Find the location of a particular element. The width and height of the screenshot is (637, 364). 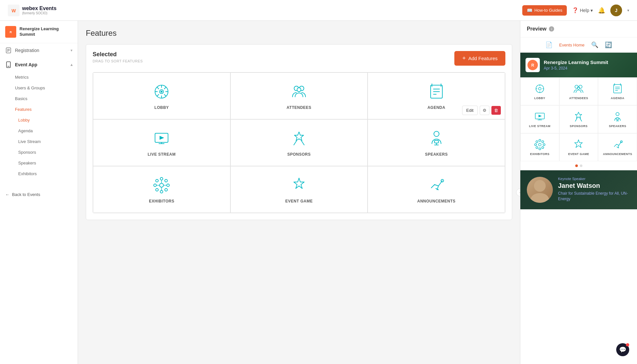

svg-text: W is located at coordinates (14, 11).